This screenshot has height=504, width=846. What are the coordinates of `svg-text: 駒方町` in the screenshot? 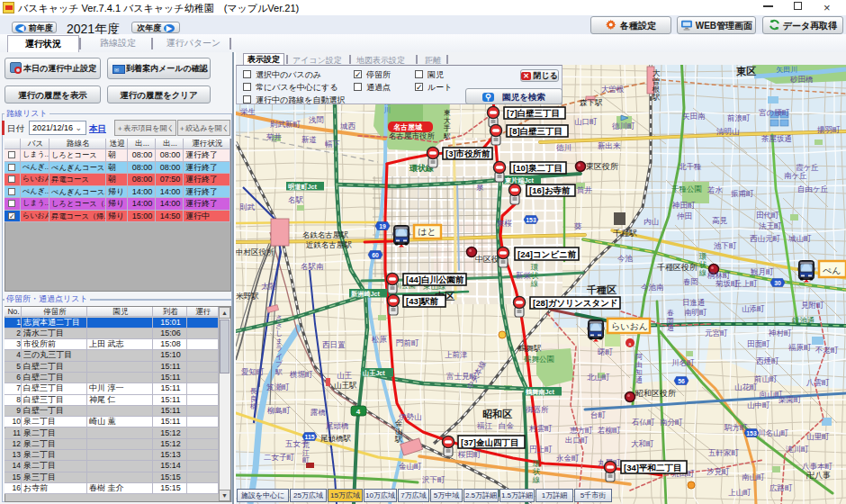 It's located at (736, 428).